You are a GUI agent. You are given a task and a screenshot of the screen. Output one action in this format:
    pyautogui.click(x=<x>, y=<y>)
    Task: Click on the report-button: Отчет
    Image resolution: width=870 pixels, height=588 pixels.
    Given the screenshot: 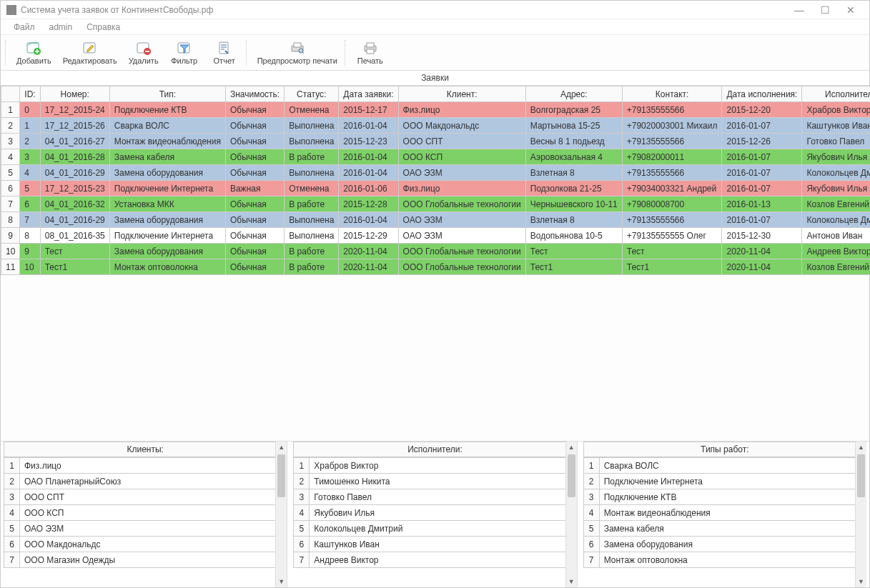 What is the action you would take?
    pyautogui.click(x=224, y=53)
    